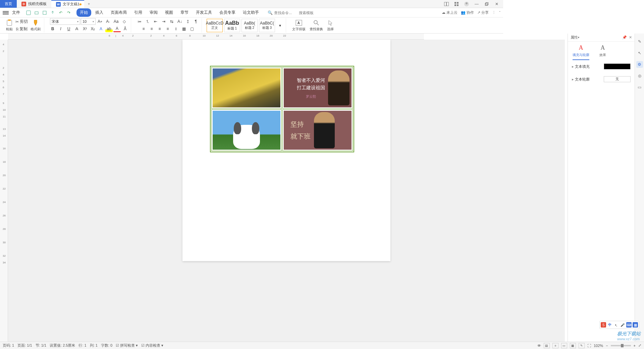 This screenshot has width=644, height=349. Describe the element at coordinates (69, 13) in the screenshot. I see `redo-button: ↷` at that location.